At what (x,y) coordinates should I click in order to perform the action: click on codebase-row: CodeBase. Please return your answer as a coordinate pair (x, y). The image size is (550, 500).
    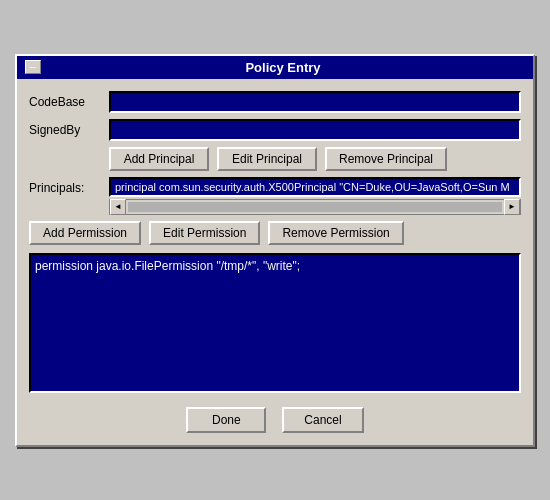
    Looking at the image, I should click on (275, 102).